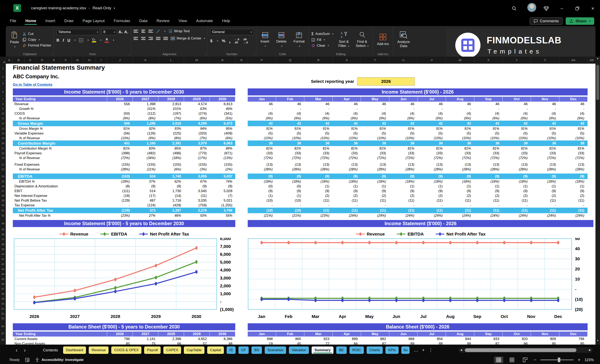 The height and width of the screenshot is (364, 600). I want to click on cell-value: 8,386, so click(223, 339).